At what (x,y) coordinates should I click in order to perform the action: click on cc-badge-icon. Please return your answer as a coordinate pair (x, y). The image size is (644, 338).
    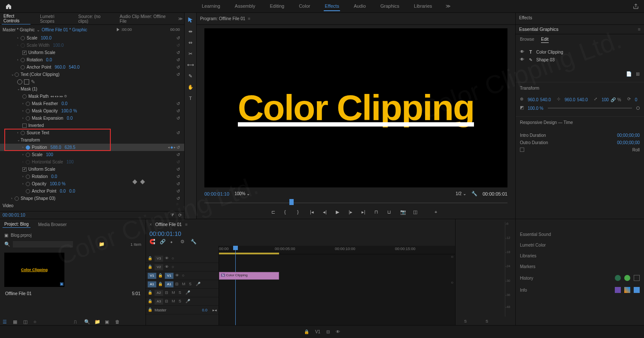
    Looking at the image, I should click on (618, 278).